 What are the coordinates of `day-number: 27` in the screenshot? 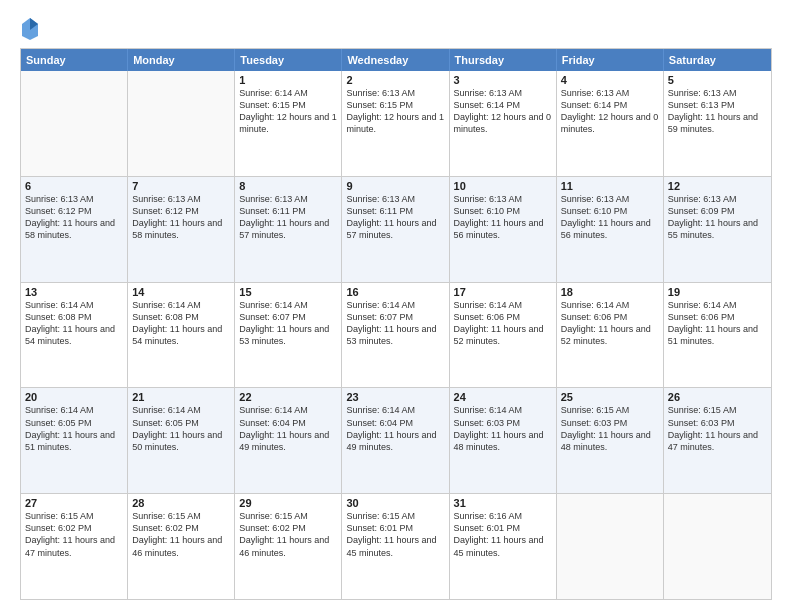 It's located at (74, 503).